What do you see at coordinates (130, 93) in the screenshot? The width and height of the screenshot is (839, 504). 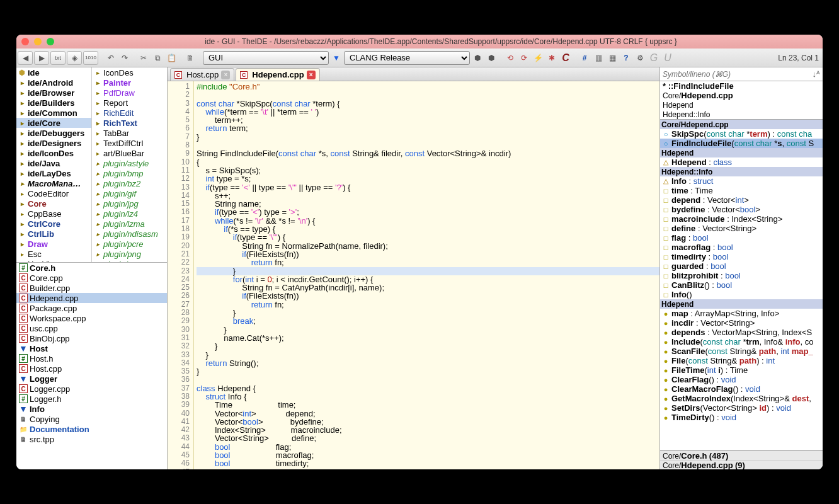 I see `package-item: PdfDraw` at bounding box center [130, 93].